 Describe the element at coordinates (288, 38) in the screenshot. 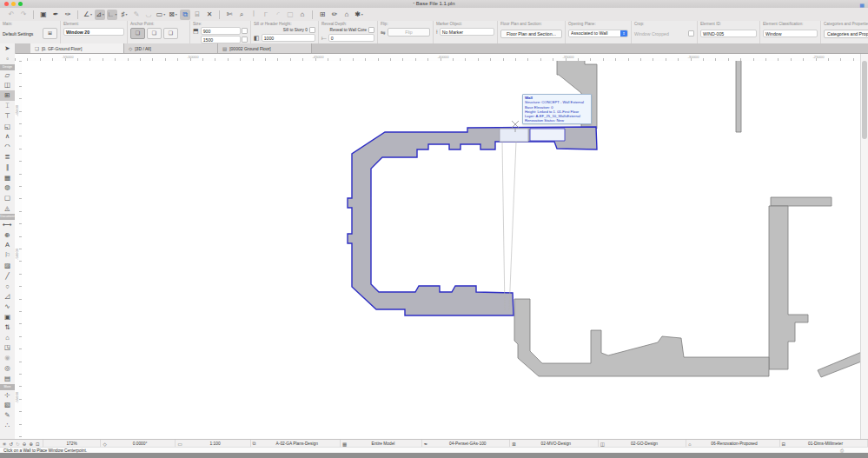

I see `sill-height-field: 1000` at that location.